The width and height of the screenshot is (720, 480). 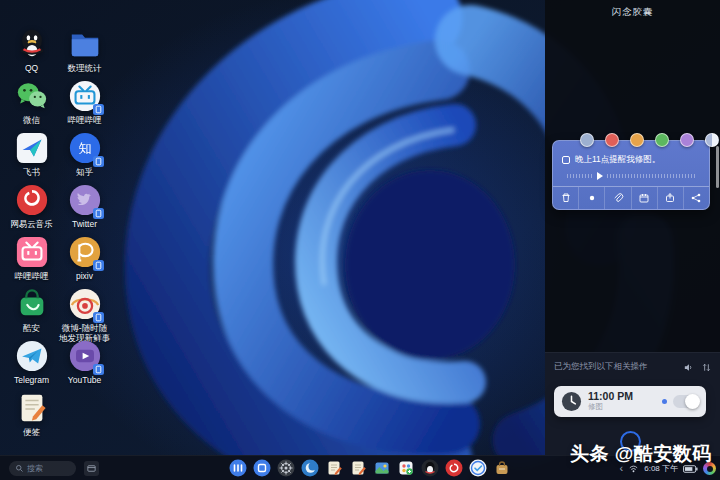 What do you see at coordinates (84, 148) in the screenshot?
I see `svg-text: 知` at bounding box center [84, 148].